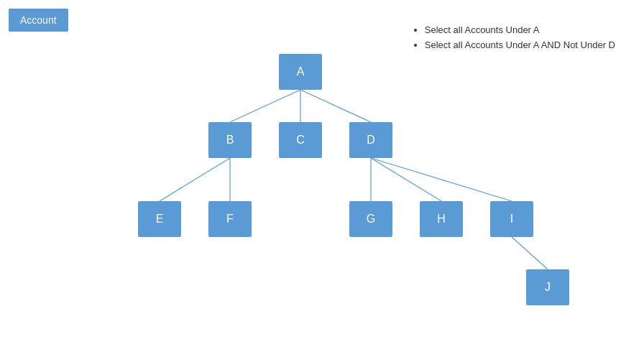 The image size is (644, 362). Describe the element at coordinates (371, 219) in the screenshot. I see `node-g: G` at that location.